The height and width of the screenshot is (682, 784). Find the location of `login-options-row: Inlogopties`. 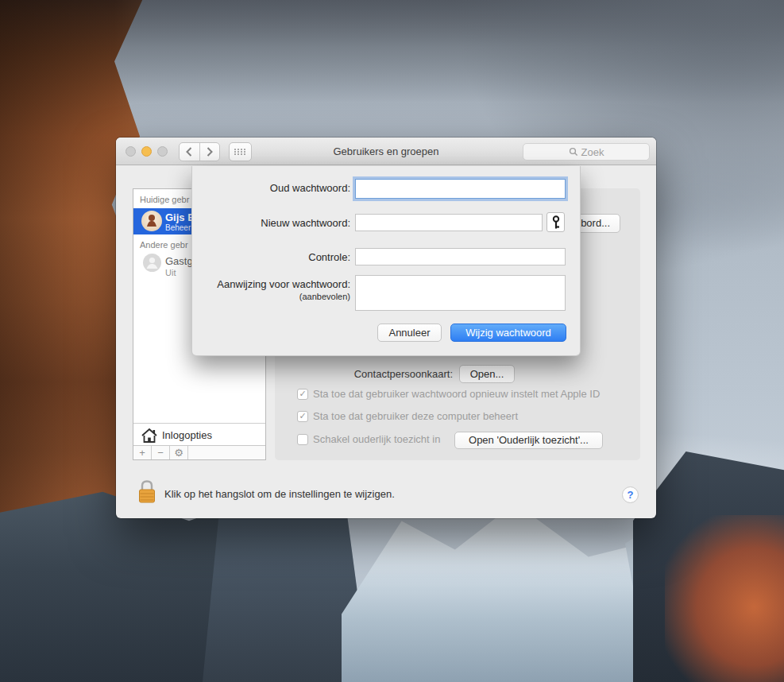

login-options-row: Inlogopties is located at coordinates (199, 435).